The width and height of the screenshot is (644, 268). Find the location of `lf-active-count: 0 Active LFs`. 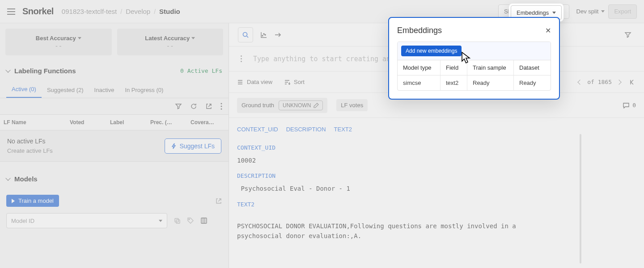

lf-active-count: 0 Active LFs is located at coordinates (201, 71).